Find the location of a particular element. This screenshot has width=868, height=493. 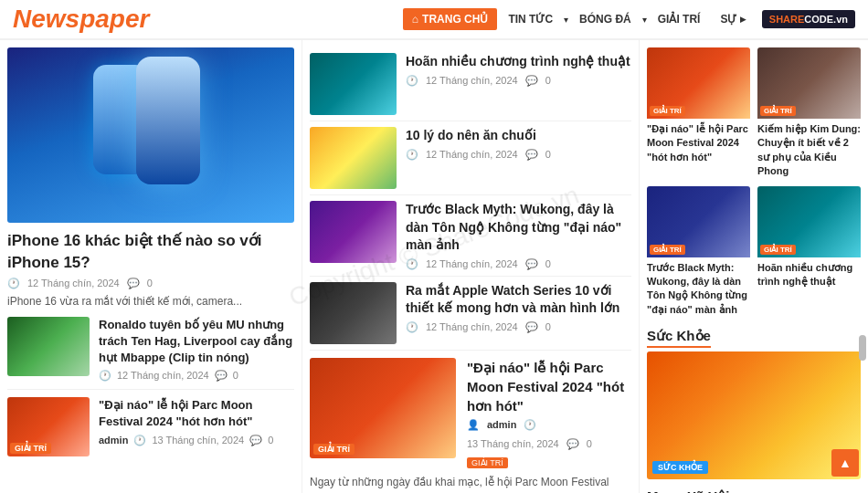

comment-f: 💬 is located at coordinates (573, 444).